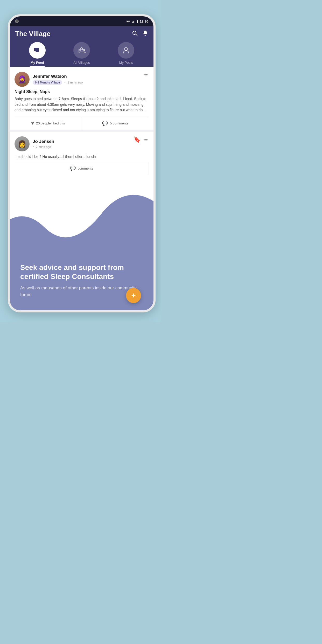 The image size is (322, 644). Describe the element at coordinates (145, 34) in the screenshot. I see `notification-icon` at that location.